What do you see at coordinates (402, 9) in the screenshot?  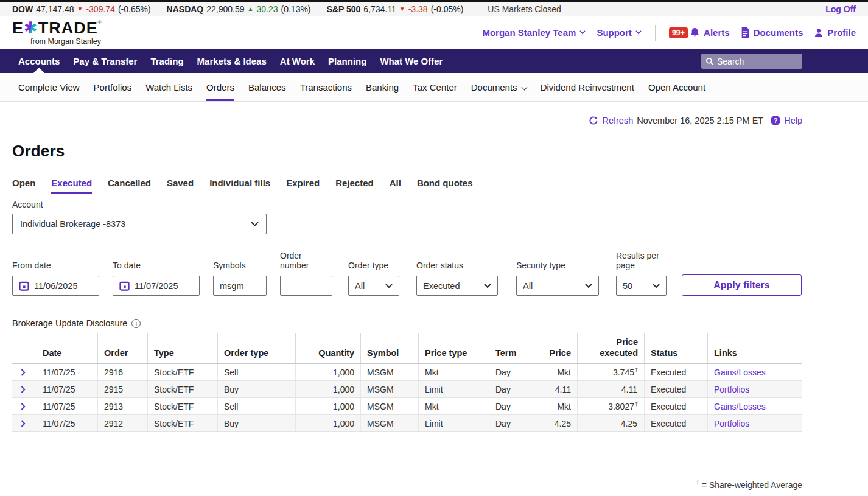 I see `ticker-direction-icon: ▼` at bounding box center [402, 9].